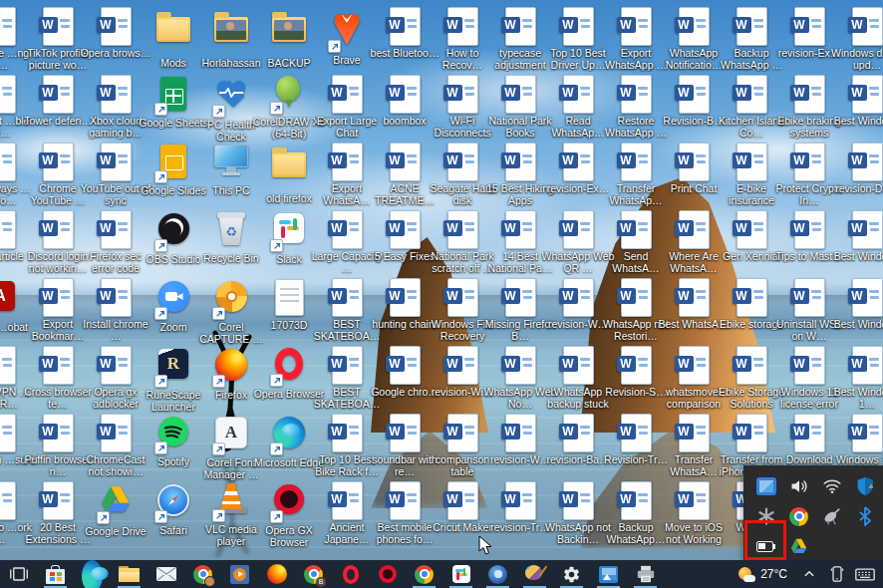 The image size is (883, 588). What do you see at coordinates (289, 30) in the screenshot?
I see `folder-with-photo-icon` at bounding box center [289, 30].